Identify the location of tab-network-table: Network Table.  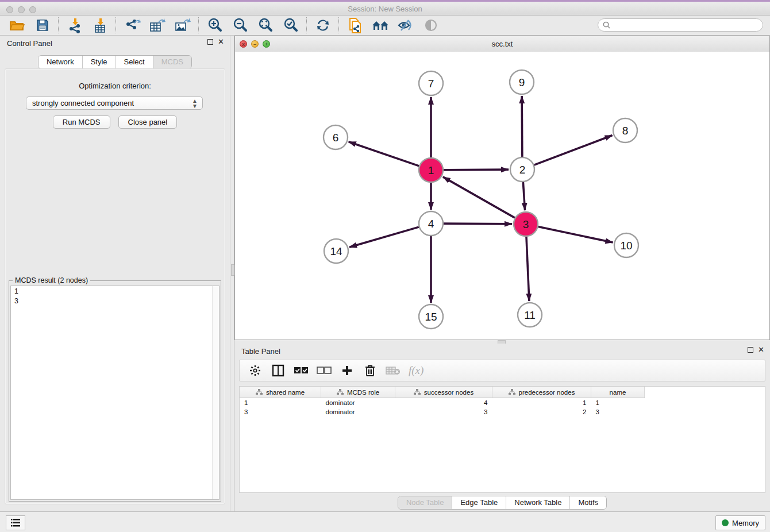
(538, 503).